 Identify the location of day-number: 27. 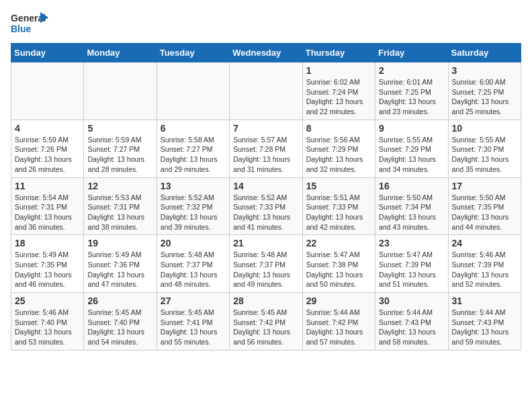
(193, 301).